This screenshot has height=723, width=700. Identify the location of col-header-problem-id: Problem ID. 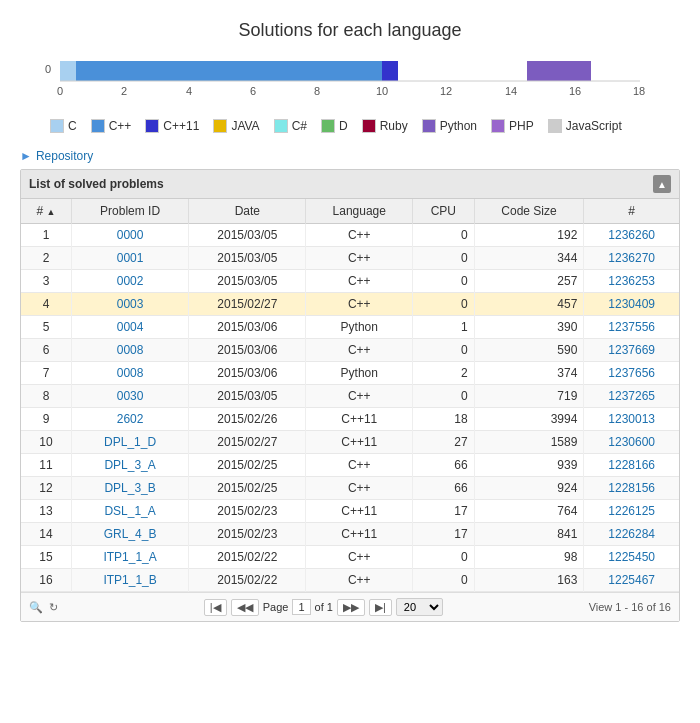
(130, 212).